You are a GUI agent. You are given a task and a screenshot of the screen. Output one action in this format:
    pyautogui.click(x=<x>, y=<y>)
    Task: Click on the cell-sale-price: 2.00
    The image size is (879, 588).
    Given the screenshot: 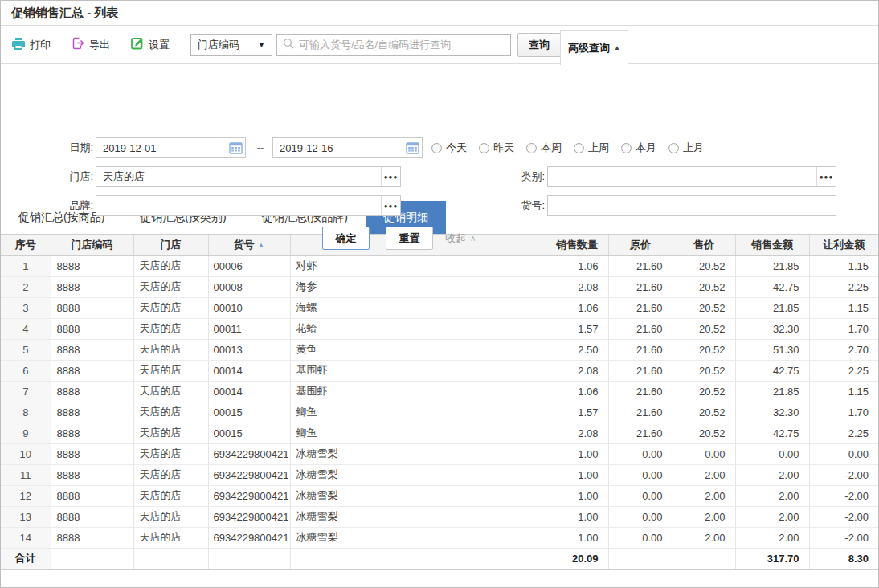 What is the action you would take?
    pyautogui.click(x=704, y=537)
    